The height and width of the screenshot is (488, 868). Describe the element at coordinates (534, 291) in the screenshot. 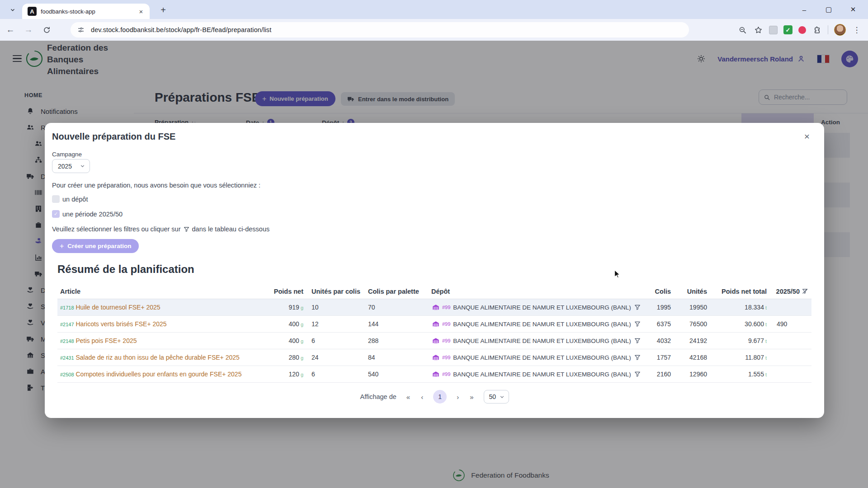

I see `column-header: Dépôt` at that location.